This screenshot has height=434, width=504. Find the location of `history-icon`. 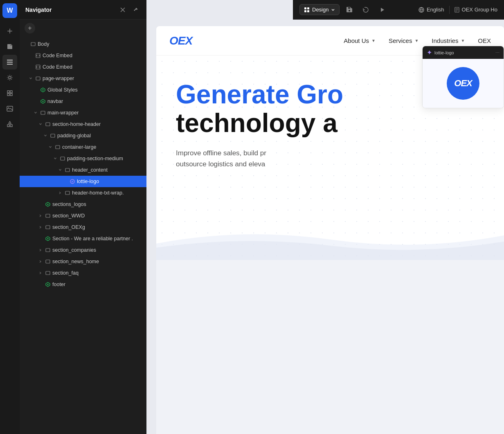

history-icon is located at coordinates (366, 10).